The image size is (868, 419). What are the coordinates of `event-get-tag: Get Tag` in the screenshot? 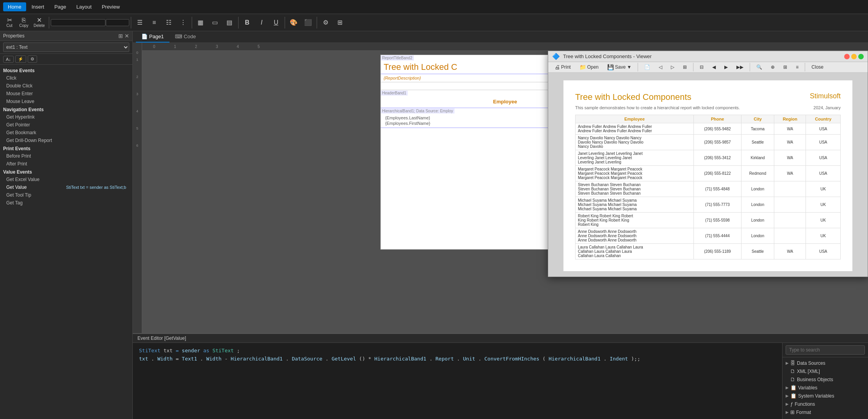 It's located at (66, 203).